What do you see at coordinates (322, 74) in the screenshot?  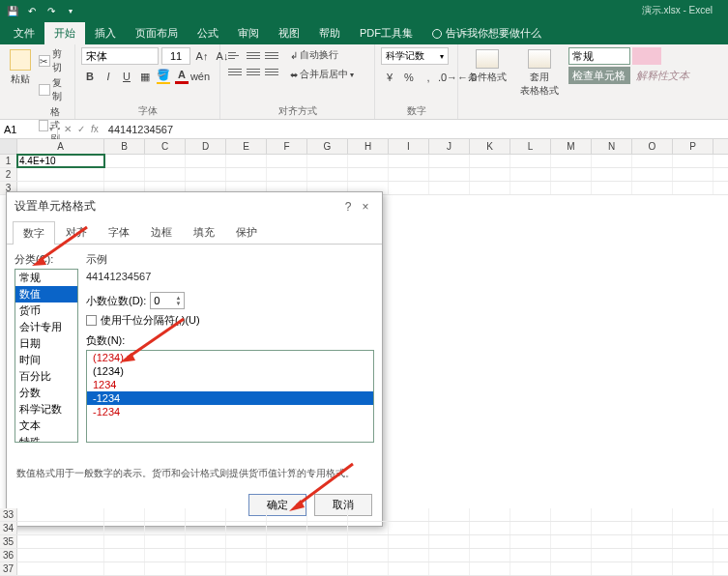 I see `merge-center-button: ⬌合并后居中▾` at bounding box center [322, 74].